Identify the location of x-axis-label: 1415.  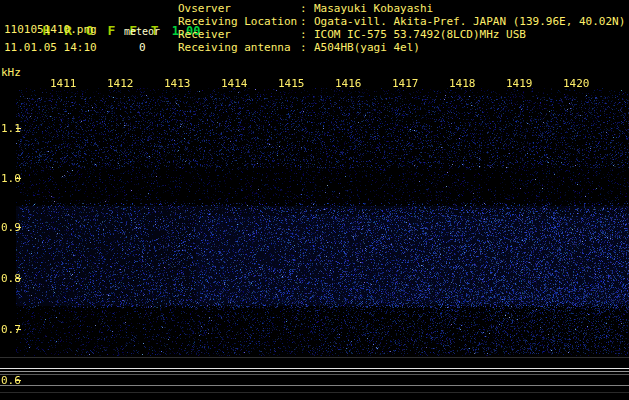
(292, 84).